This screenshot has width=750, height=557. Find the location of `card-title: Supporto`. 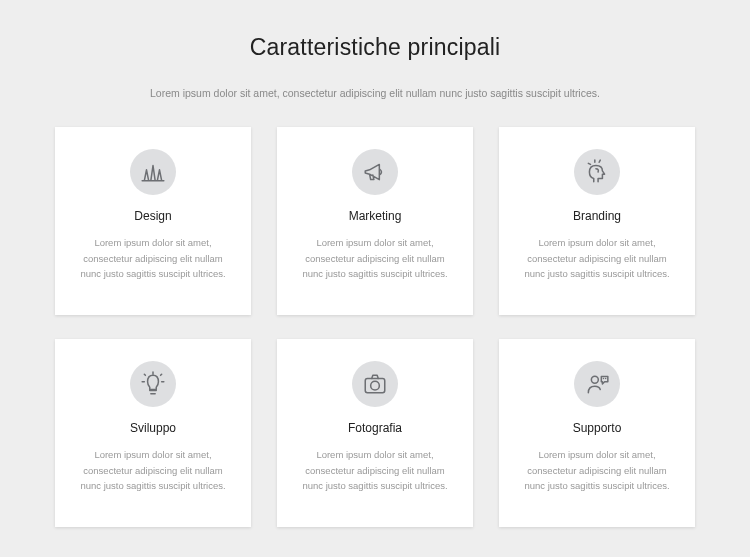

card-title: Supporto is located at coordinates (598, 428).